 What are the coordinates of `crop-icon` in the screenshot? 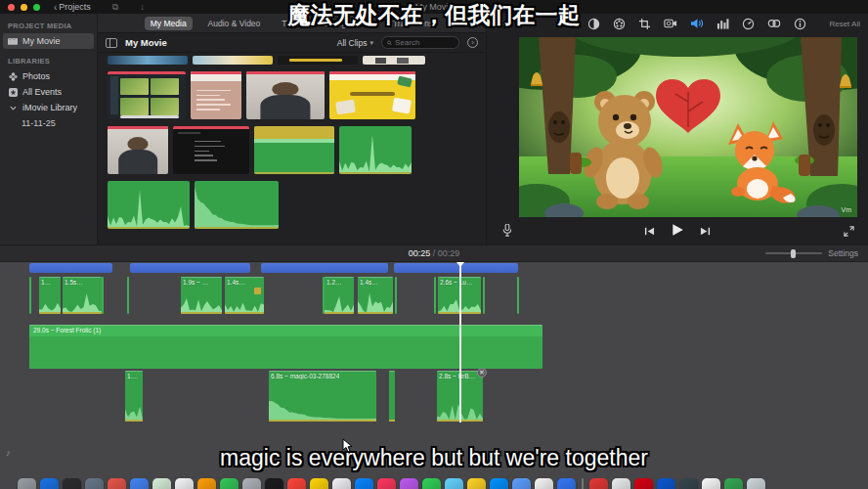 It's located at (645, 23).